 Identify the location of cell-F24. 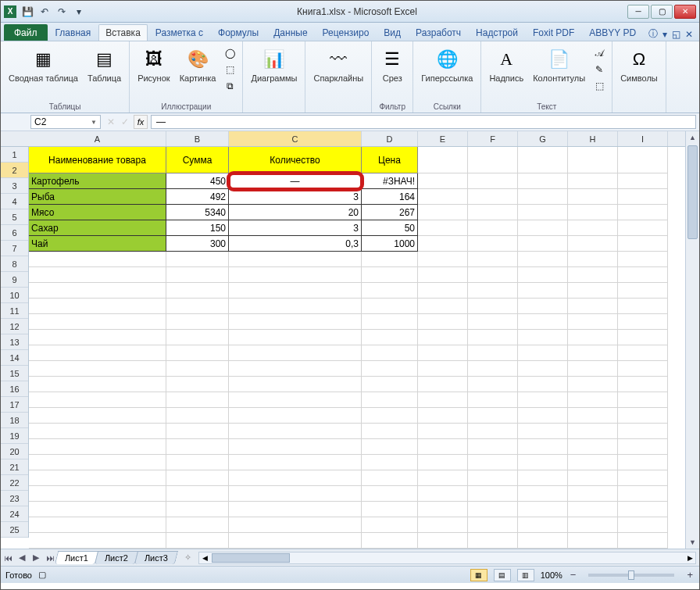
(493, 525).